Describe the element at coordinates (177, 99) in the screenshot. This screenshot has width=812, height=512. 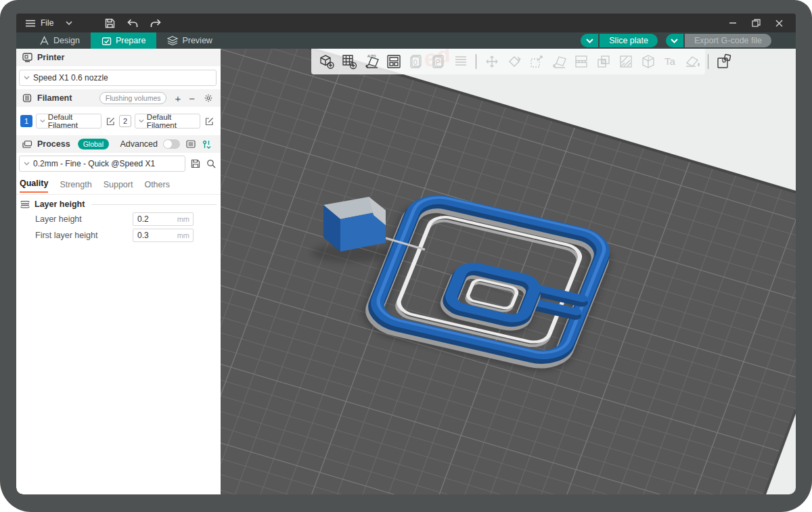
I see `add-filament-button: +` at that location.